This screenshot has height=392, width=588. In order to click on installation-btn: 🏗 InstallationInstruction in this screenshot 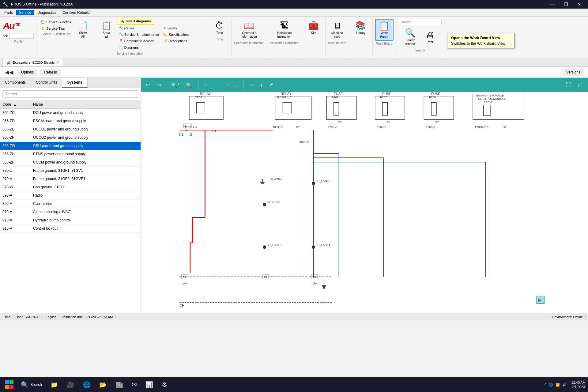, I will do `click(285, 29)`.